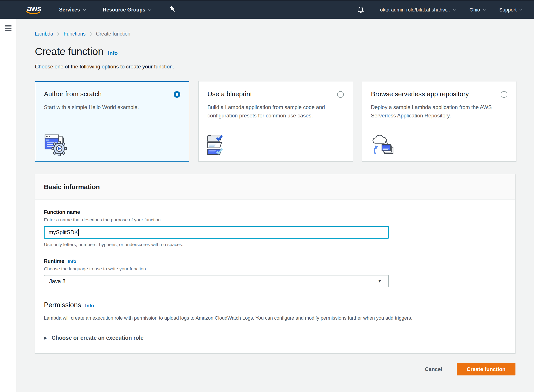  Describe the element at coordinates (380, 281) in the screenshot. I see `triangle-down-icon: ▼` at that location.